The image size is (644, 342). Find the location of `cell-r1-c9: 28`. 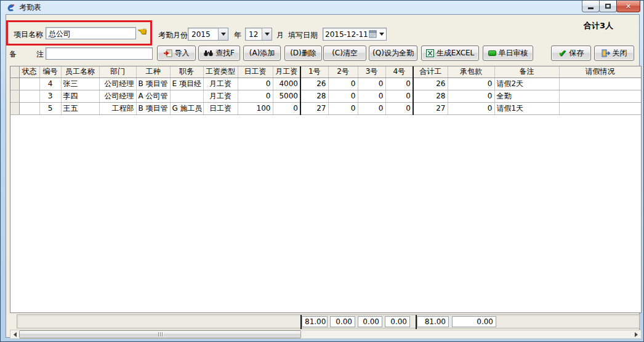

cell-r1-c9: 28 is located at coordinates (314, 96).